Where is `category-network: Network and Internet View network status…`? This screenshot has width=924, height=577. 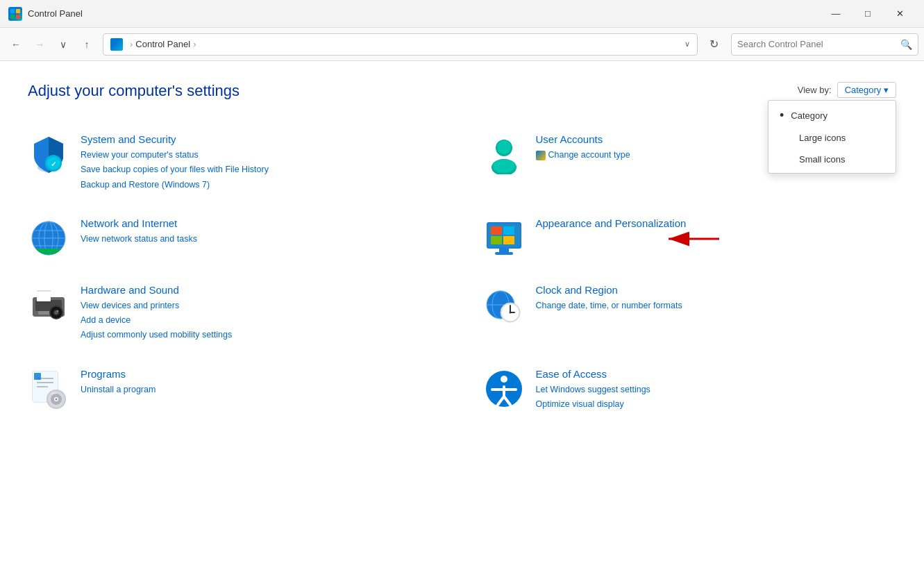 category-network: Network and Internet View network status… is located at coordinates (235, 238).